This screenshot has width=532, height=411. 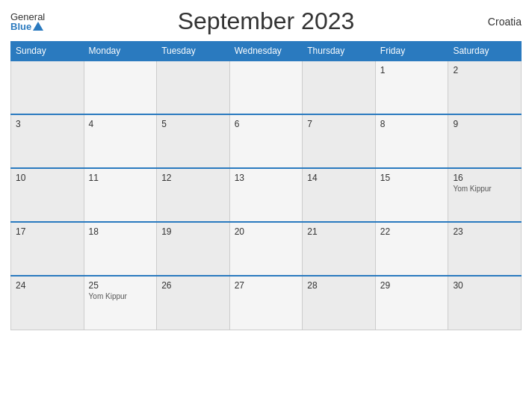 I want to click on header-sunday: Sunday, so click(x=48, y=52).